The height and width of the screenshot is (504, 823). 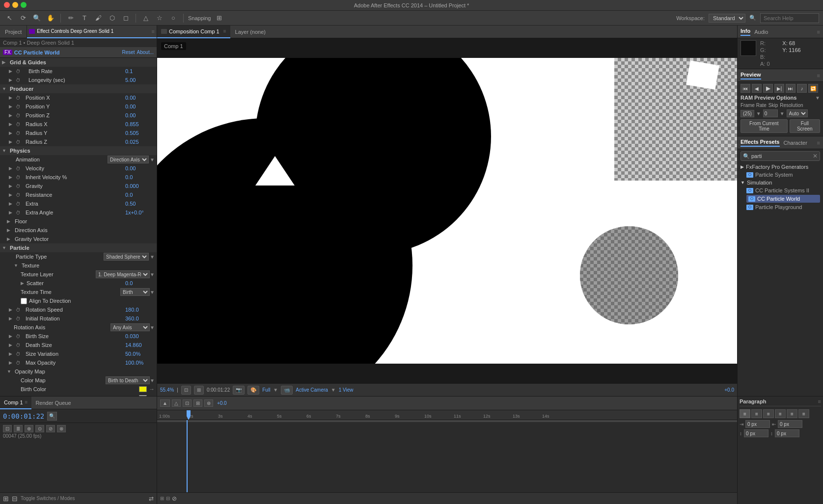 I want to click on layer-ctrl-btn4: ⊙, so click(x=40, y=429).